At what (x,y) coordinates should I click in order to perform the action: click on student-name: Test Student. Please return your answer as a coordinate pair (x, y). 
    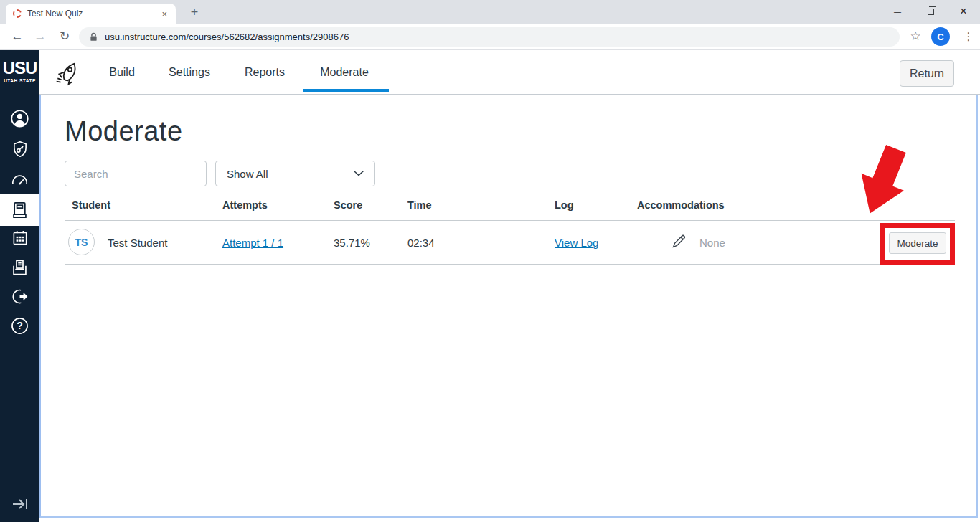
    Looking at the image, I should click on (138, 242).